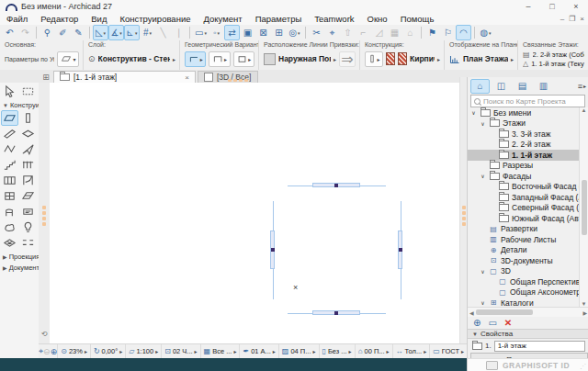 The width and height of the screenshot is (588, 371). What do you see at coordinates (154, 18) in the screenshot?
I see `menu-конструирование: Конструирование` at bounding box center [154, 18].